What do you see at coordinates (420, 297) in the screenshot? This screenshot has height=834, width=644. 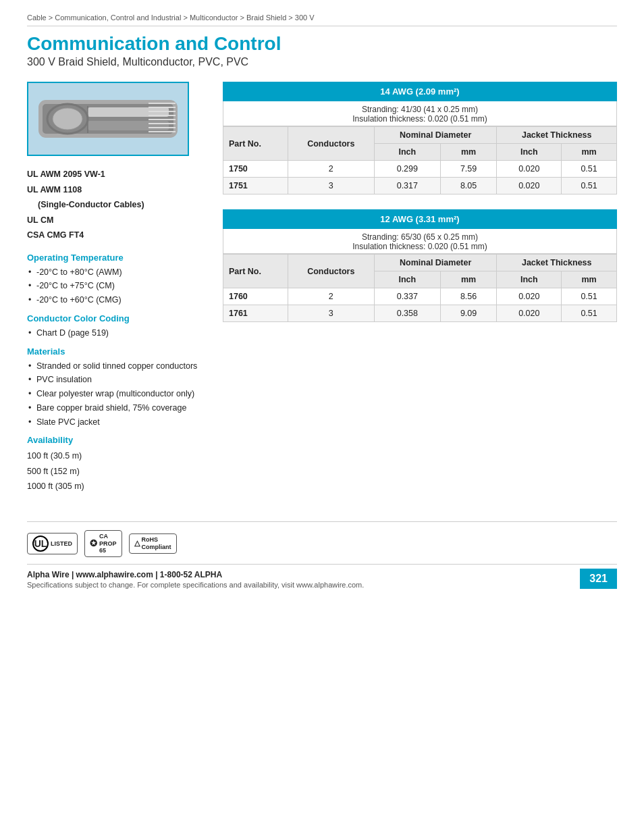 I see `table-row: 1760 2 0.337 8.56 0.020 0.51` at bounding box center [420, 297].